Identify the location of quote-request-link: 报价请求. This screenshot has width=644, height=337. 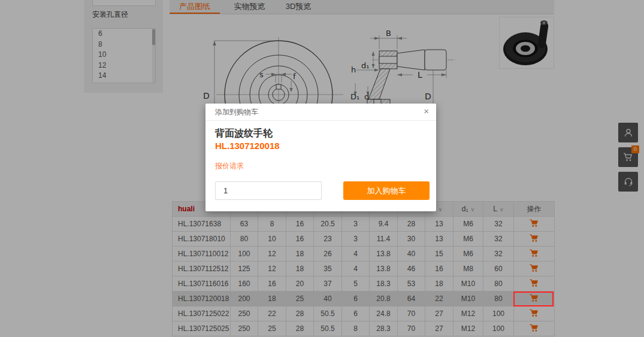
(229, 166).